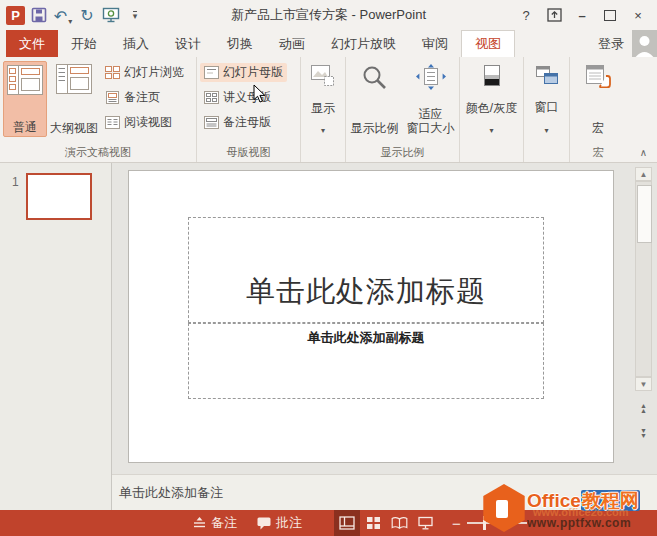  Describe the element at coordinates (188, 44) in the screenshot. I see `tab-design: 设计` at that location.